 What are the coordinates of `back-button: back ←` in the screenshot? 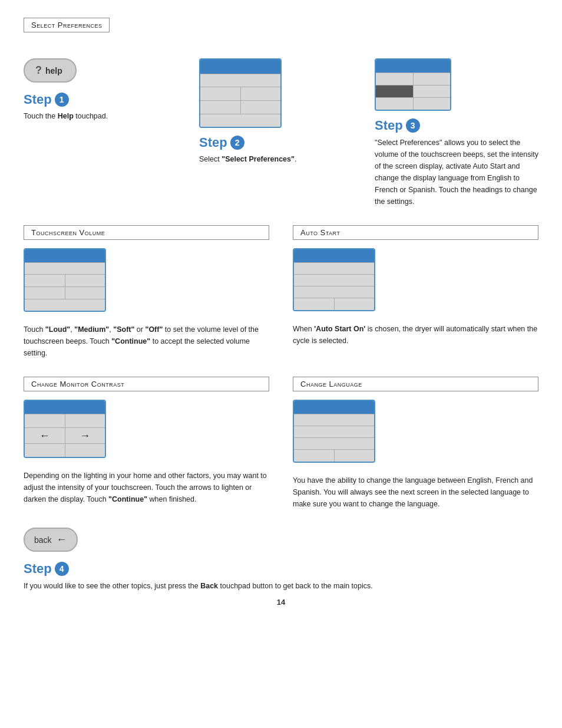 It's located at (51, 540).